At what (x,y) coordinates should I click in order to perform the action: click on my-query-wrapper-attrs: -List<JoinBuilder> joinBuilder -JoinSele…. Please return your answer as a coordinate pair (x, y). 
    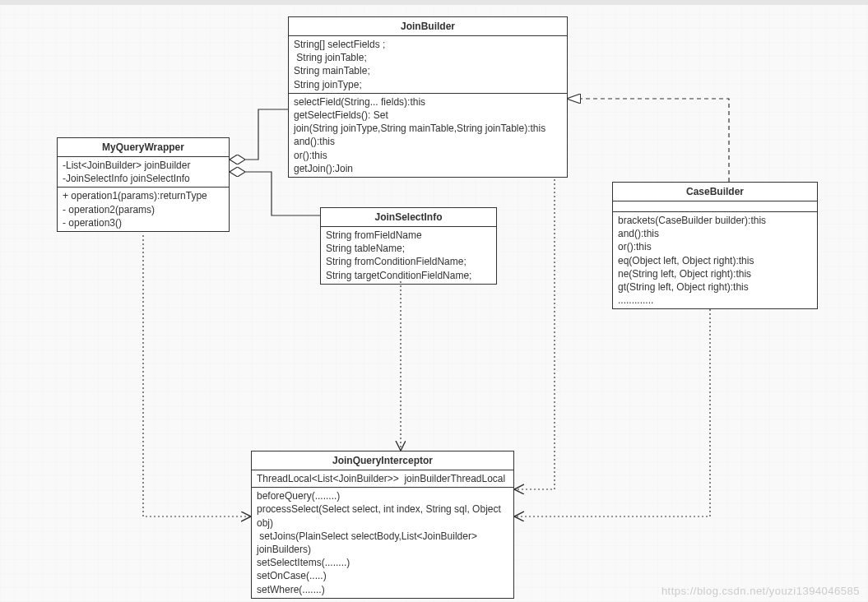
    Looking at the image, I should click on (143, 173).